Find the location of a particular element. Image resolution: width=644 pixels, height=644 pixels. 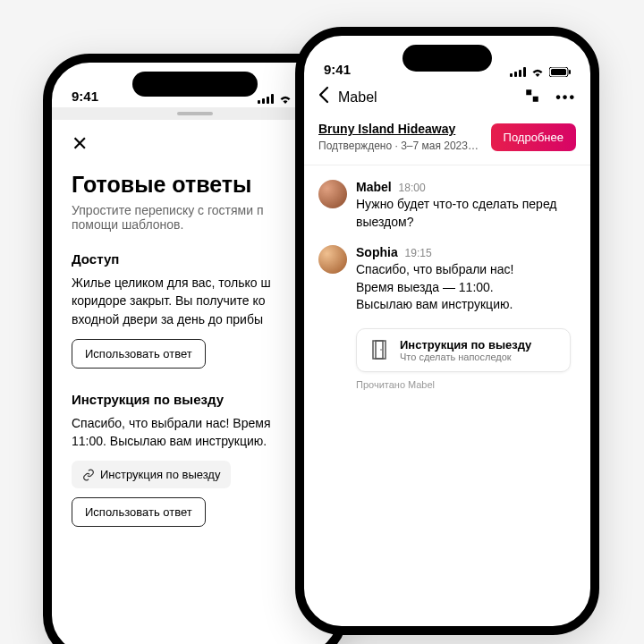

details-button: Подробнее is located at coordinates (533, 138).